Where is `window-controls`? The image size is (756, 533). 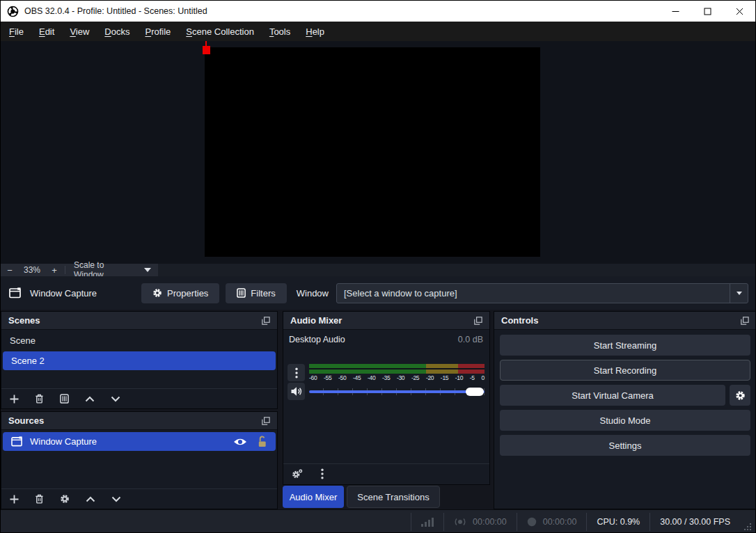
window-controls is located at coordinates (707, 11).